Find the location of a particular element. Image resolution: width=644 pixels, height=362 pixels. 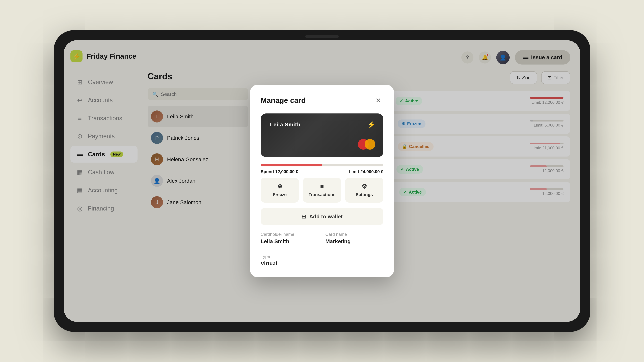

spend-progress-bar is located at coordinates (322, 165).